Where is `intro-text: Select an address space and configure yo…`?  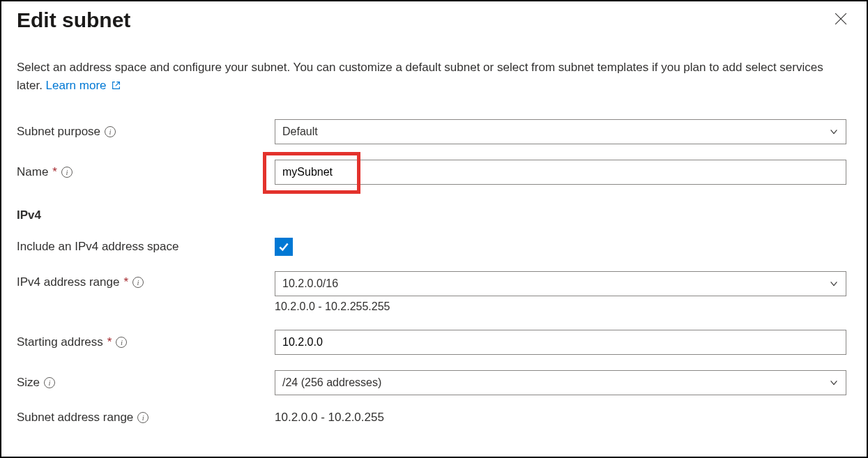
intro-text: Select an address space and configure yo… is located at coordinates (428, 77).